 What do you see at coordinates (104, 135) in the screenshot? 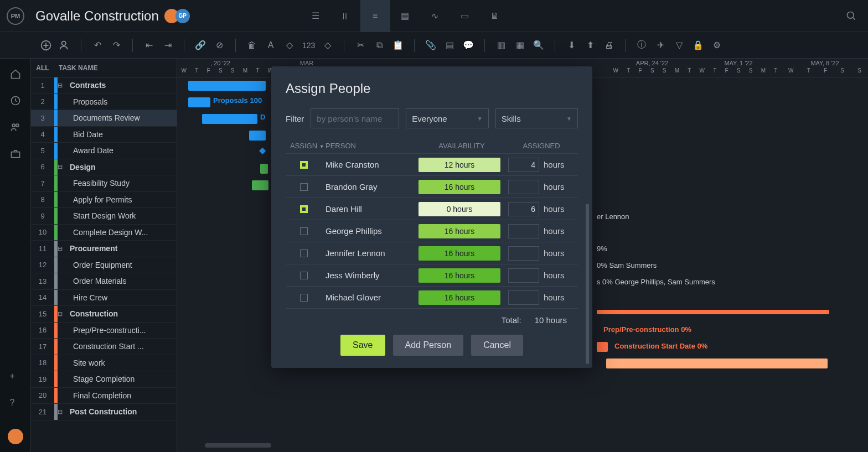
I see `task-row: 4Bid Date` at bounding box center [104, 135].